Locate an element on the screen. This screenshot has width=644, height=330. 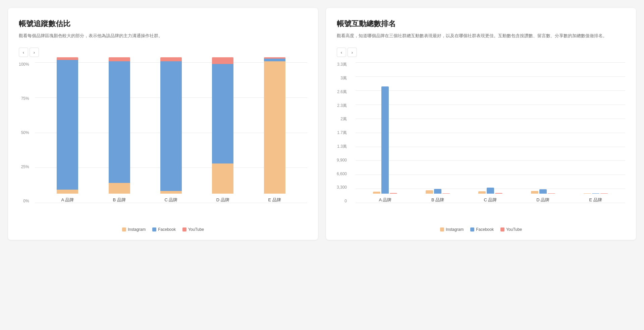
y-axis-label: 3,300 is located at coordinates (343, 187).